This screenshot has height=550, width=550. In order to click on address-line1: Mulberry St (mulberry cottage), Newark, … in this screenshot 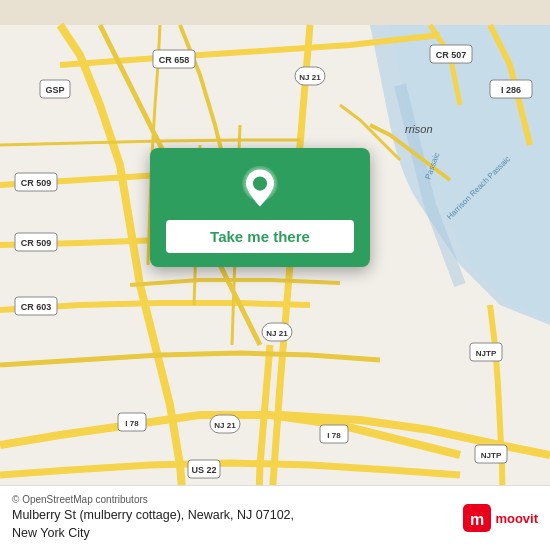, I will do `click(153, 515)`.